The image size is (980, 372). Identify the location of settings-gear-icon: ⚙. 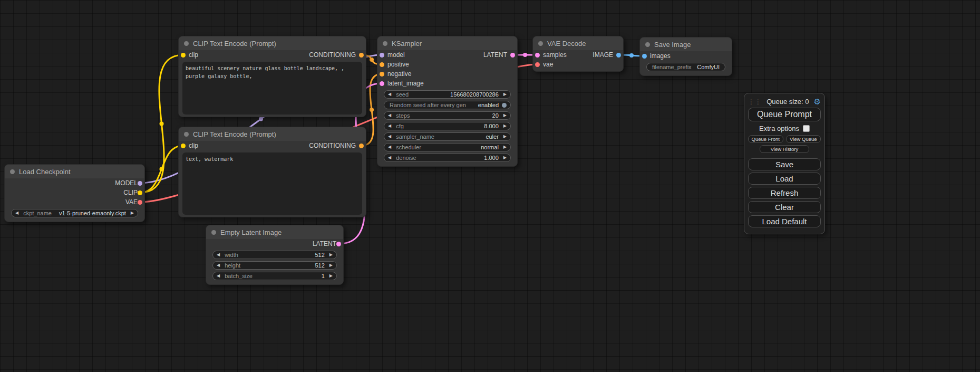
(817, 101).